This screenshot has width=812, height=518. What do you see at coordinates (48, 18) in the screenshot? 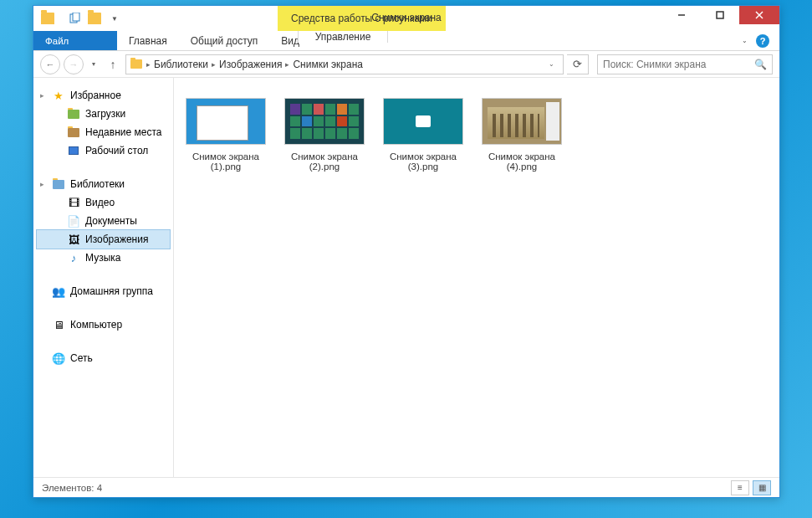
I see `system-folder-icon` at bounding box center [48, 18].